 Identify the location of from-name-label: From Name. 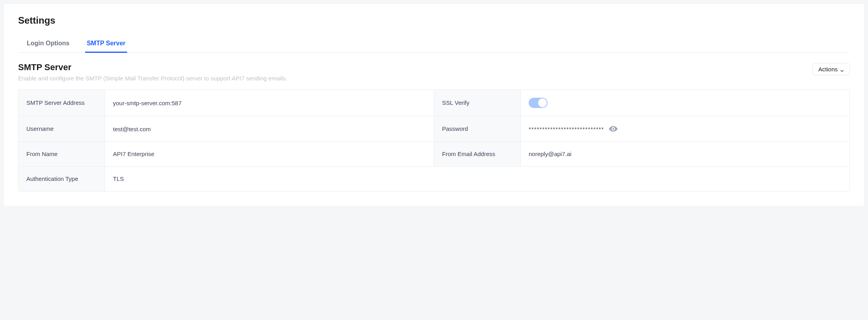
(62, 154).